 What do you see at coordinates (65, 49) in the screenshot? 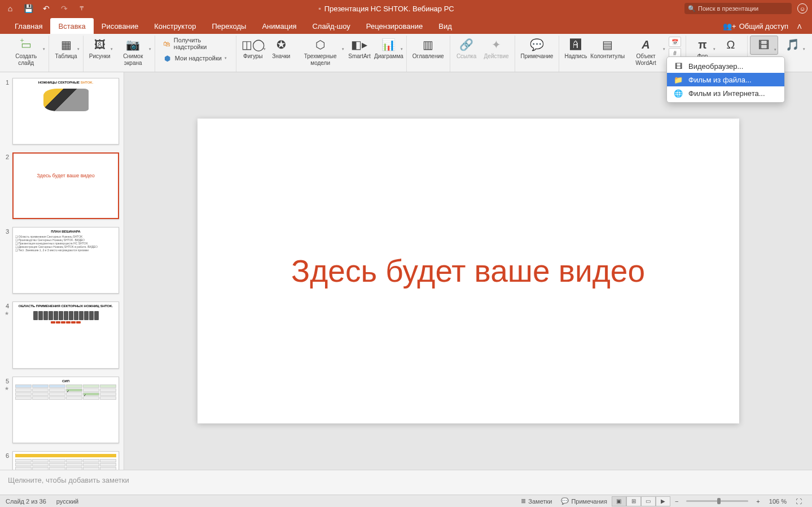
I see `table-button: ▦ Таблица▾` at bounding box center [65, 49].